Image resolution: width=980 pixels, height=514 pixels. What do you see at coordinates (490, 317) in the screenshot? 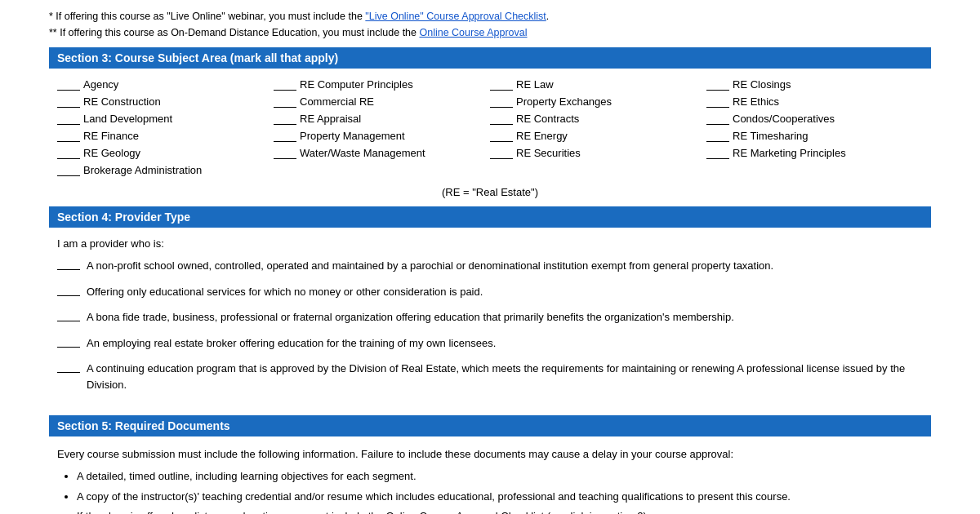
I see `provider-item-3: A bona fide trade, business, professiona…` at bounding box center [490, 317].